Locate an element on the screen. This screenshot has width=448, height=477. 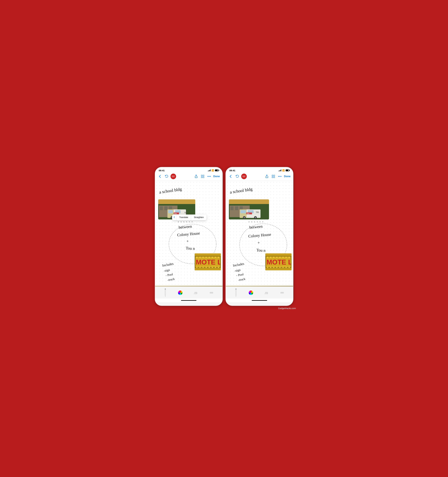
tooltip-straighten: Straighten is located at coordinates (199, 217).